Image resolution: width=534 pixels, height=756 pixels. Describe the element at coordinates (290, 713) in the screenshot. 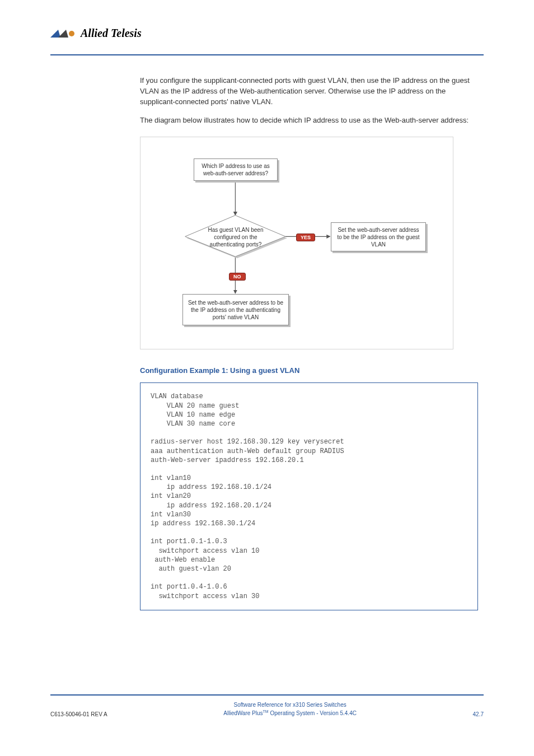

I see `footer-line2: AlliedWare PlusTM Operating System - Ver…` at that location.